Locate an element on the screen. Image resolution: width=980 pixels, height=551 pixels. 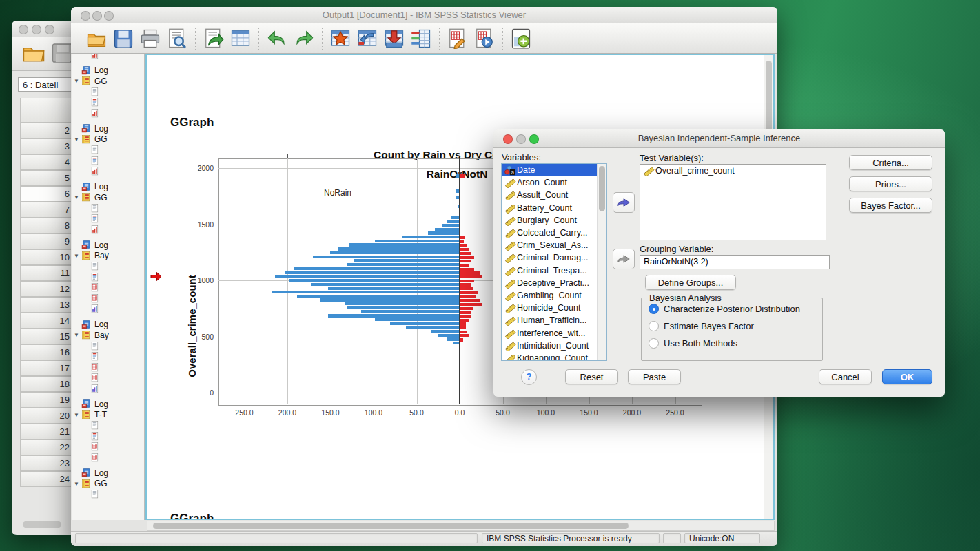
variables-list-scrollbar is located at coordinates (602, 262).